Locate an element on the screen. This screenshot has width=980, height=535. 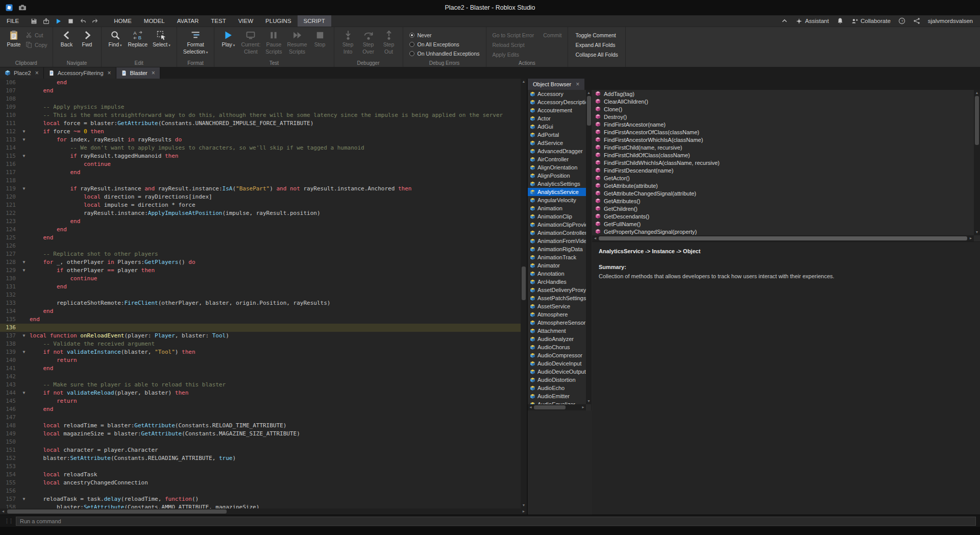
code-line: 122 rayResult.instance:ApplyImpulseAtPos… is located at coordinates (260, 213).